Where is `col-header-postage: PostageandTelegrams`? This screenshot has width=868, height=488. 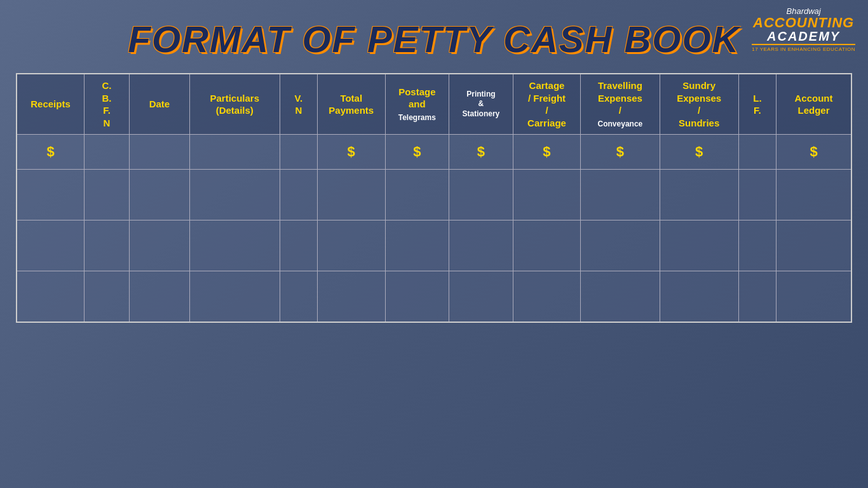
col-header-postage: PostageandTelegrams is located at coordinates (417, 104).